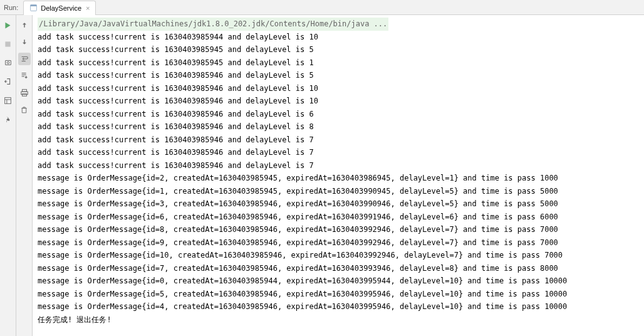 Image resolution: width=644 pixels, height=336 pixels. I want to click on run-label: Run:, so click(11, 8).